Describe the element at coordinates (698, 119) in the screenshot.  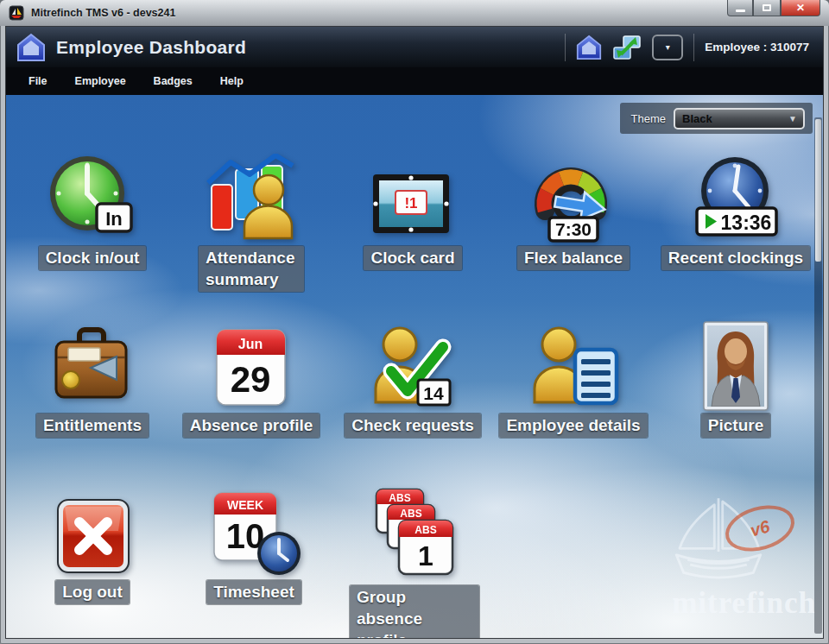
I see `theme-selected-value: Black` at that location.